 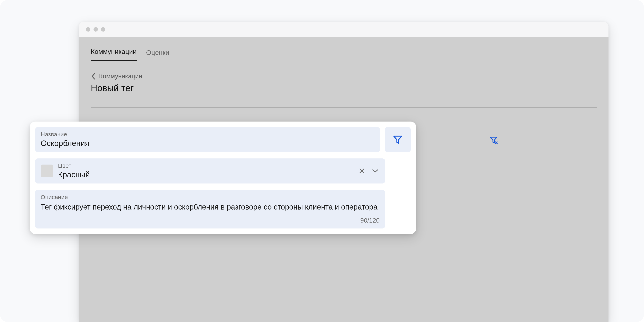 What do you see at coordinates (344, 108) in the screenshot?
I see `divider` at bounding box center [344, 108].